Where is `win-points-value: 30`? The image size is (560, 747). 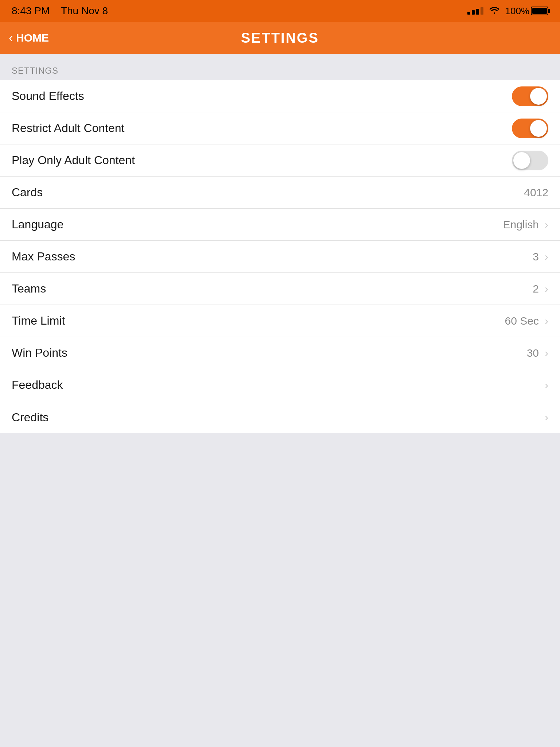 win-points-value: 30 is located at coordinates (533, 353).